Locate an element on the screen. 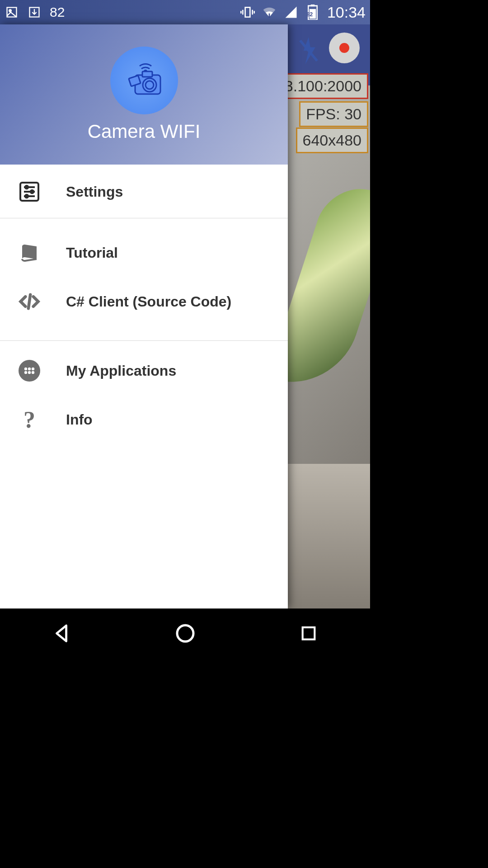 This screenshot has height=868, width=488. nav-recent-button is located at coordinates (309, 633).